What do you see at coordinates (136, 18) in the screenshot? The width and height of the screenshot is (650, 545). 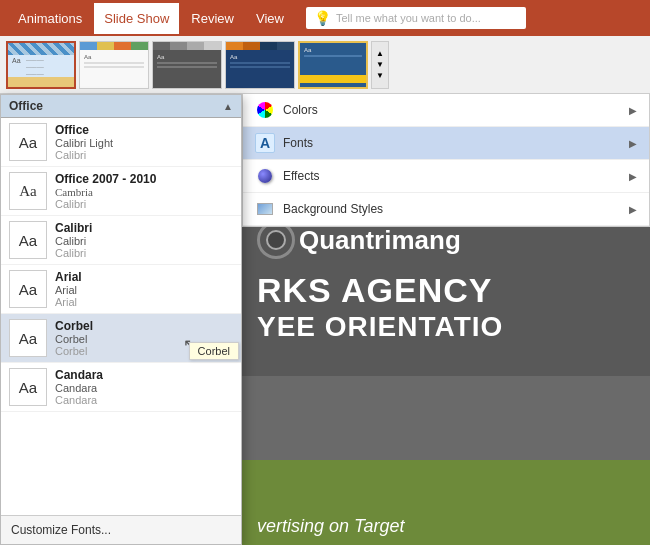 I see `tab-slideshow: Slide Show` at bounding box center [136, 18].